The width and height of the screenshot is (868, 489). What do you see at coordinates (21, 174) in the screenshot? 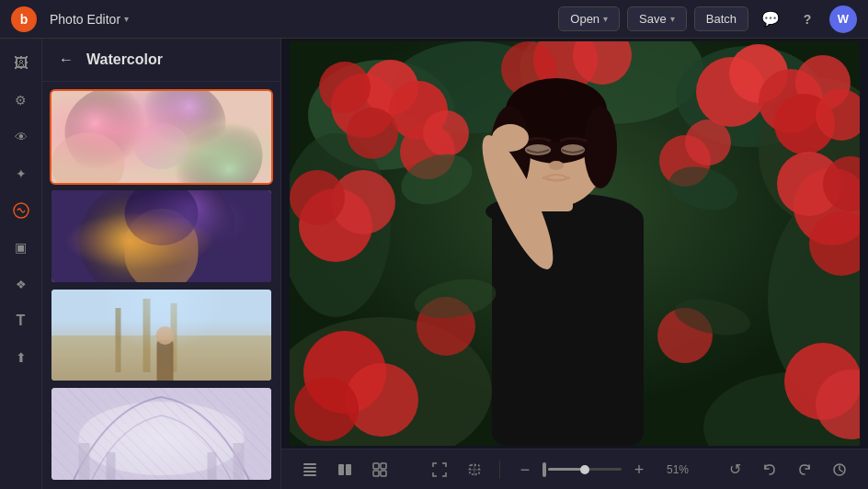
I see `sidebar-item-magic: ✦` at bounding box center [21, 174].